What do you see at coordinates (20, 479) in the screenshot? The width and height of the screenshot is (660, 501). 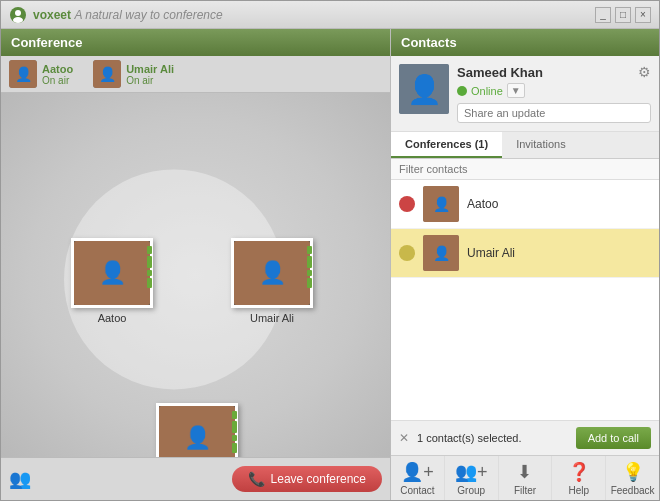 I see `group-icon: 👥` at bounding box center [20, 479].